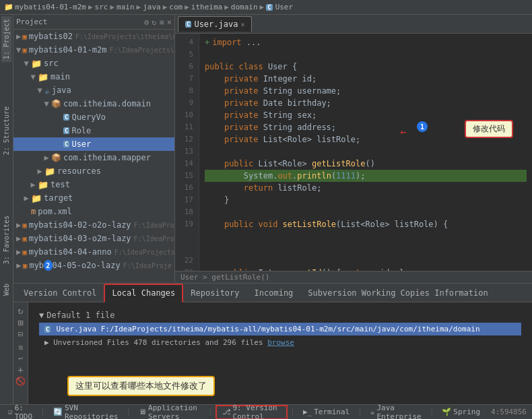 The width and height of the screenshot is (532, 419). I want to click on svn-icon: 🔄, so click(58, 412).